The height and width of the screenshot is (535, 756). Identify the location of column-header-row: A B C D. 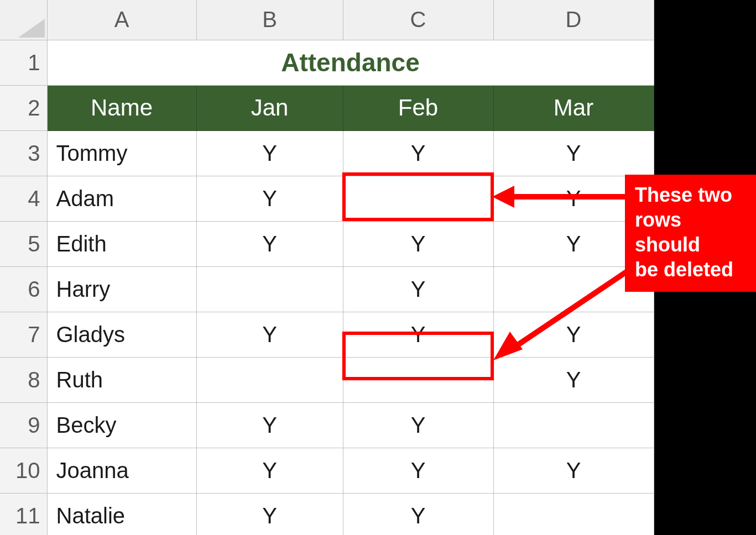
(327, 20).